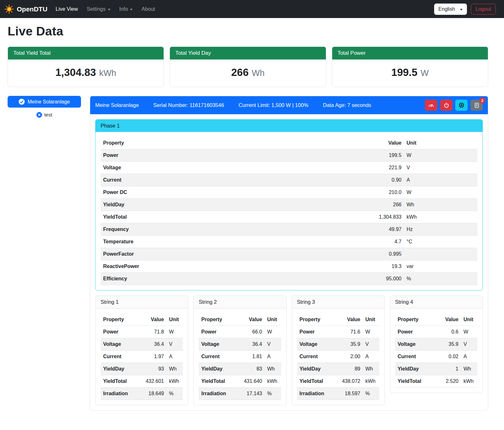  Describe the element at coordinates (436, 344) in the screenshot. I see `string-4-card: String 4 Property Value Unit` at that location.